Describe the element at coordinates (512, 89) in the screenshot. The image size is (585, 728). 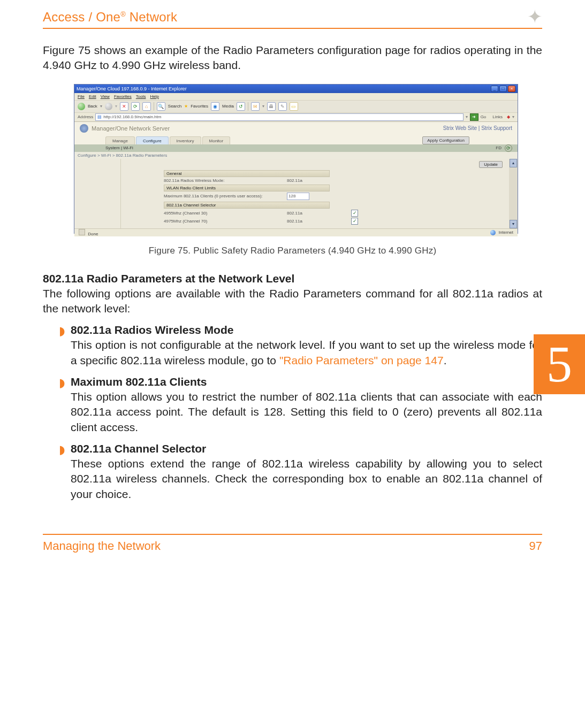
I see `window-close-button: ×` at that location.